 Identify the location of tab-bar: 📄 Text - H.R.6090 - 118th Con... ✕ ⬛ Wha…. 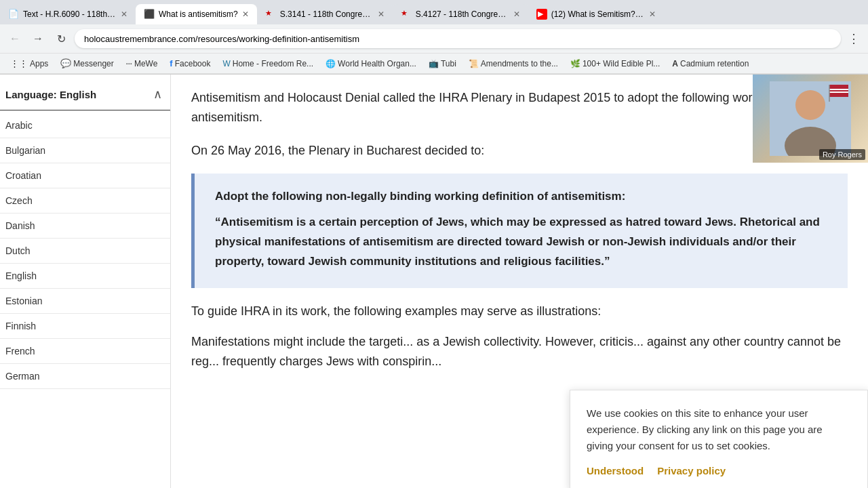
(434, 12).